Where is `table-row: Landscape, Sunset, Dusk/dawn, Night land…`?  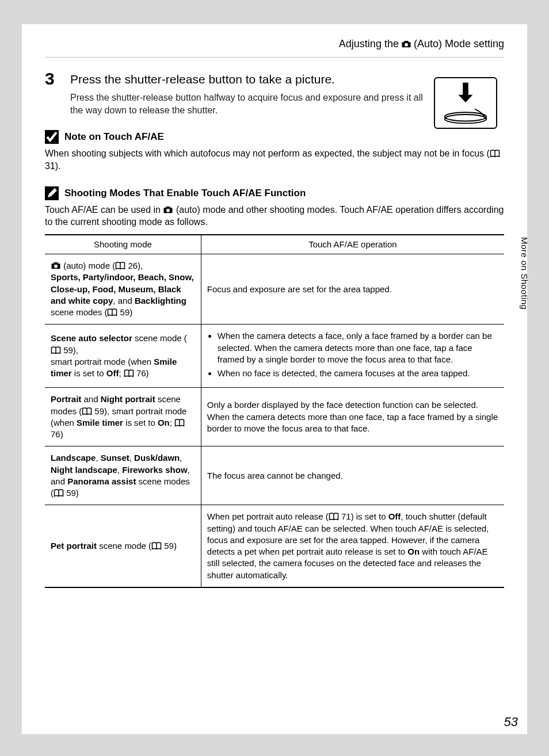 table-row: Landscape, Sunset, Dusk/dawn, Night land… is located at coordinates (274, 476).